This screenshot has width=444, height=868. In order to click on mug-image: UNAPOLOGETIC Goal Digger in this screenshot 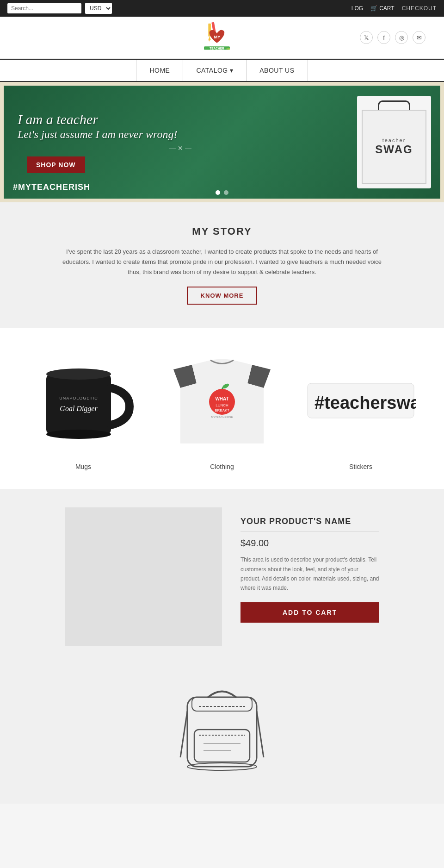, I will do `click(83, 402)`.